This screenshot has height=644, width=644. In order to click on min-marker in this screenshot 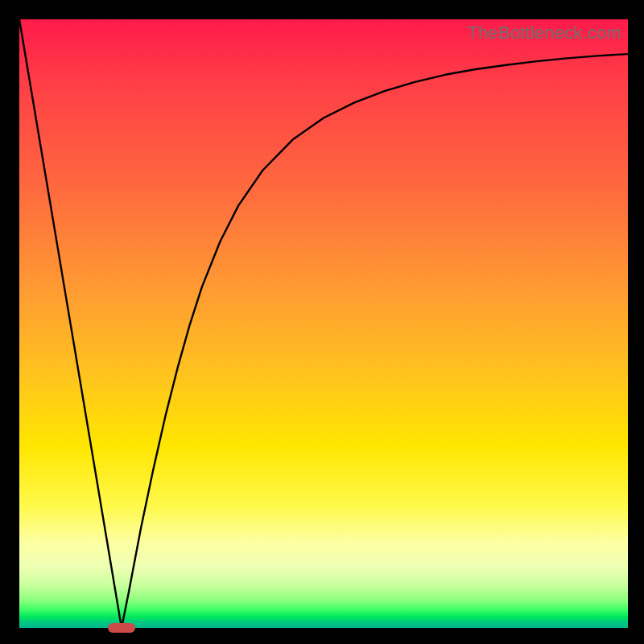, I will do `click(122, 628)`.